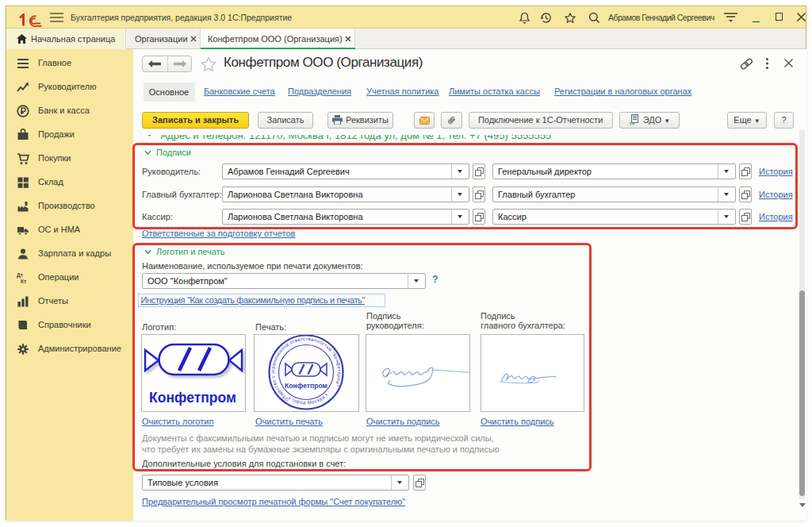  Describe the element at coordinates (24, 281) in the screenshot. I see `svg-text: Кт` at that location.